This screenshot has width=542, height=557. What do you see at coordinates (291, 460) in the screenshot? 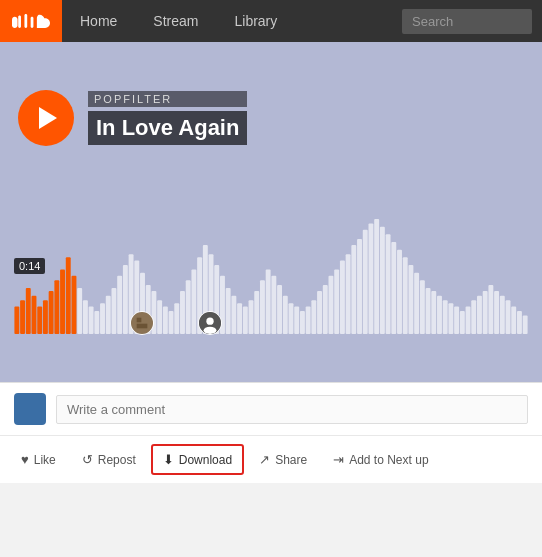
I see `share-label: Share` at bounding box center [291, 460].